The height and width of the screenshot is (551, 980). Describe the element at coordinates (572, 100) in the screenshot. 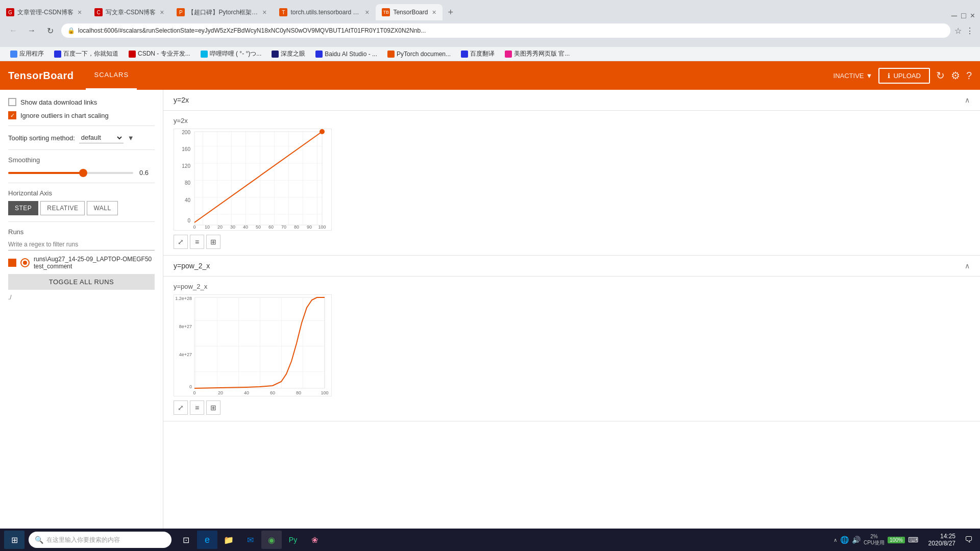

I see `chart-section-header-y2x: y=2x ∧` at that location.